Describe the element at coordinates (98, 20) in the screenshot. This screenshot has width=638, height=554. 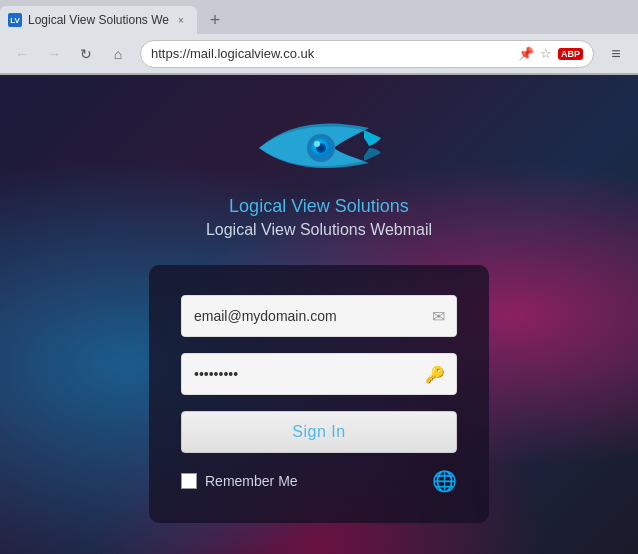
I see `tab-title: Logical View Solutions We` at that location.